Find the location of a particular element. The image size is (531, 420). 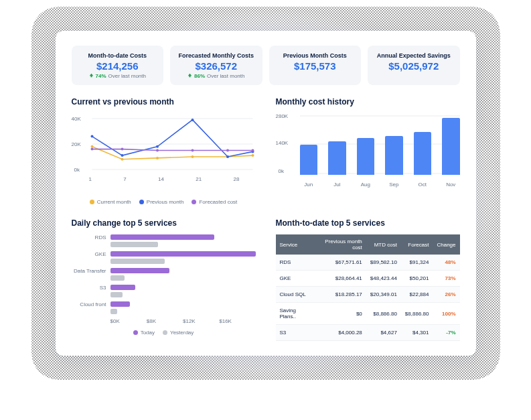

kpi-sub: 86% Over last month is located at coordinates (216, 76).